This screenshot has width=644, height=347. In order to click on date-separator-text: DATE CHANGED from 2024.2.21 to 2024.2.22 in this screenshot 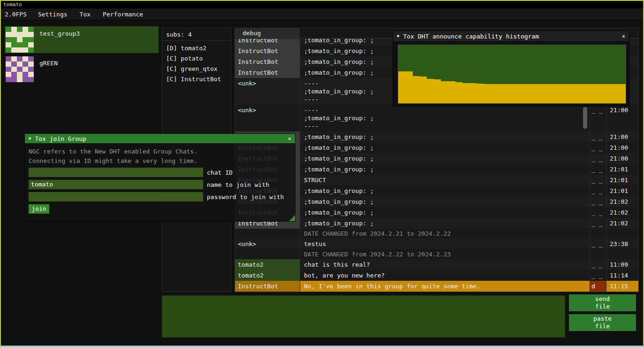, I will do `click(445, 234)`.